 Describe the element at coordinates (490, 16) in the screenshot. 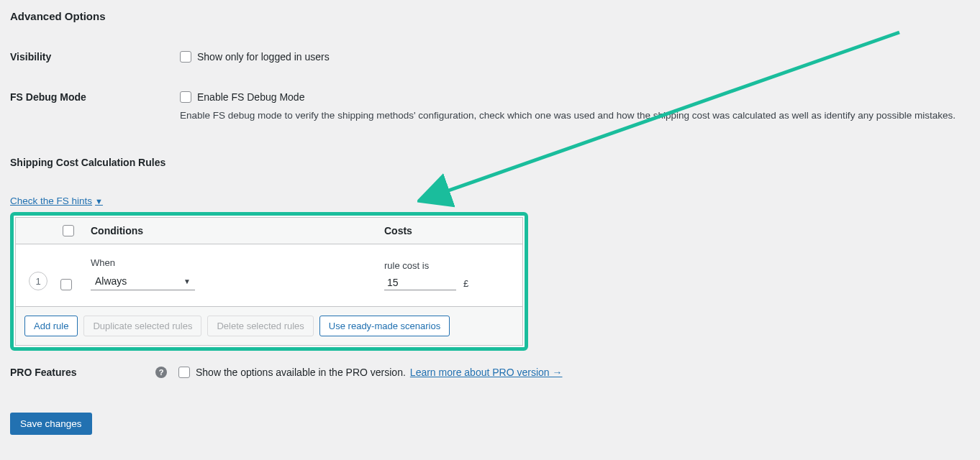

I see `section-title: Advanced Options` at that location.